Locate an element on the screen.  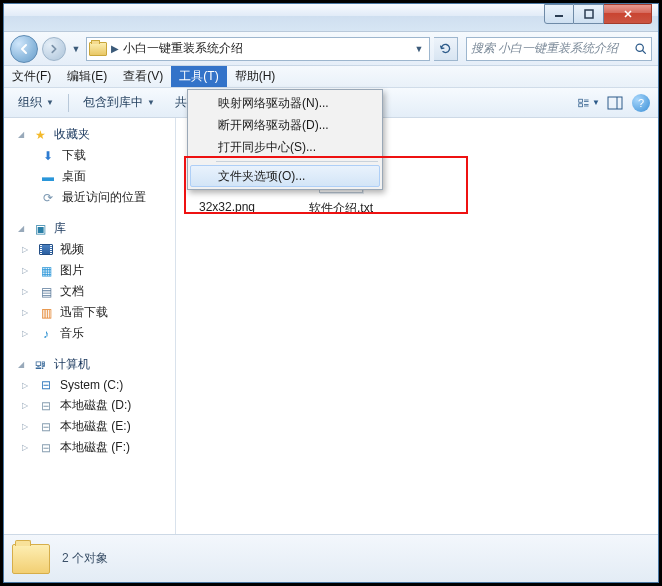
file-name: 软件介绍.txt is located at coordinates (341, 208).